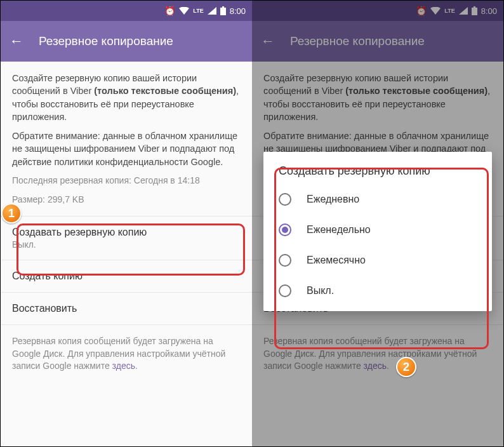 The width and height of the screenshot is (504, 447). I want to click on radio-option-monthly: Ежемесячно, so click(378, 260).